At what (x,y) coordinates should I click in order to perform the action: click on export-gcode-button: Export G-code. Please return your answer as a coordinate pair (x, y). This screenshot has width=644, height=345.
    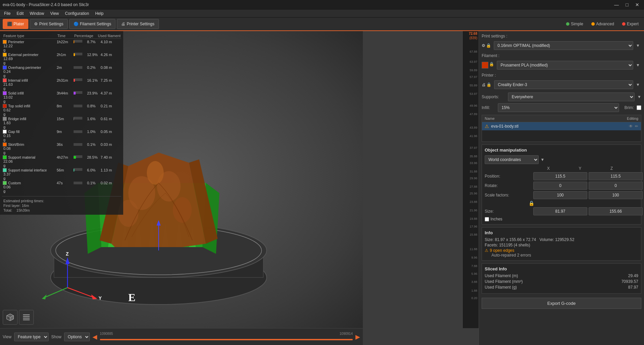
    Looking at the image, I should click on (562, 303).